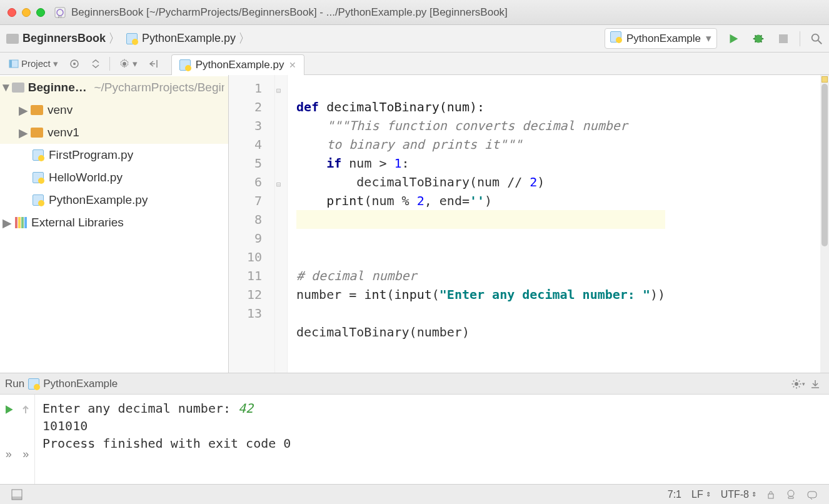 The image size is (829, 504). What do you see at coordinates (414, 494) in the screenshot?
I see `status-bar: 7:1 LF⇕ UTF-8⇕` at bounding box center [414, 494].